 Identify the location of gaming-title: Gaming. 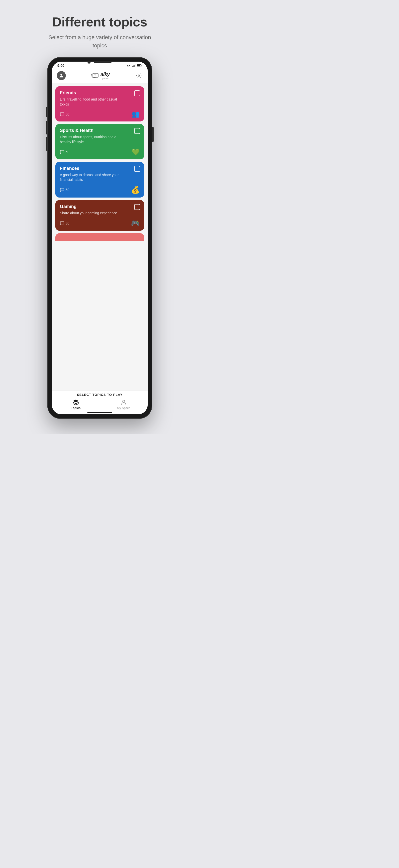
(100, 207).